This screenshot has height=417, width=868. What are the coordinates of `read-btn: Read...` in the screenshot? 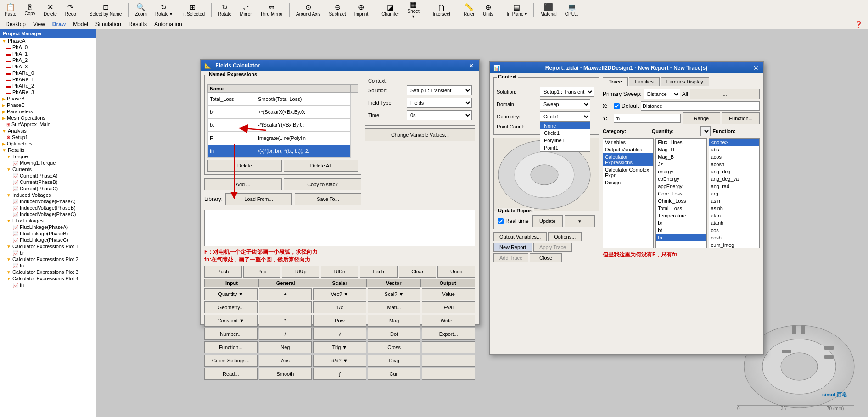 It's located at (231, 374).